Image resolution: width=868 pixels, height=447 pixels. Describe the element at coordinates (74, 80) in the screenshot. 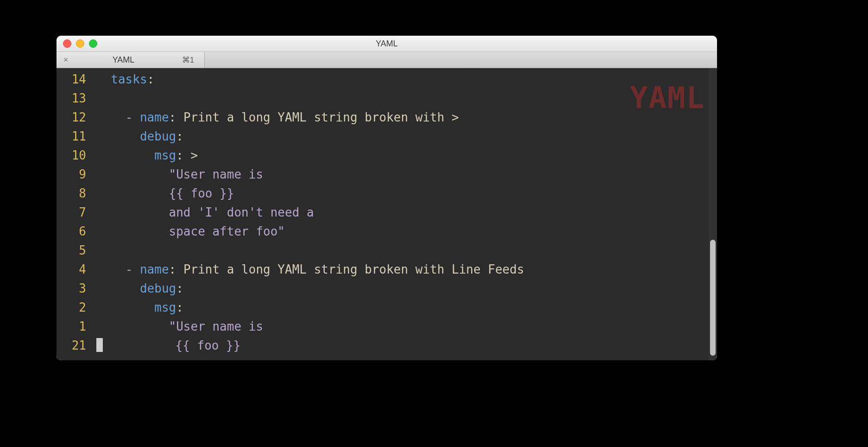

I see `line-number: 14` at that location.